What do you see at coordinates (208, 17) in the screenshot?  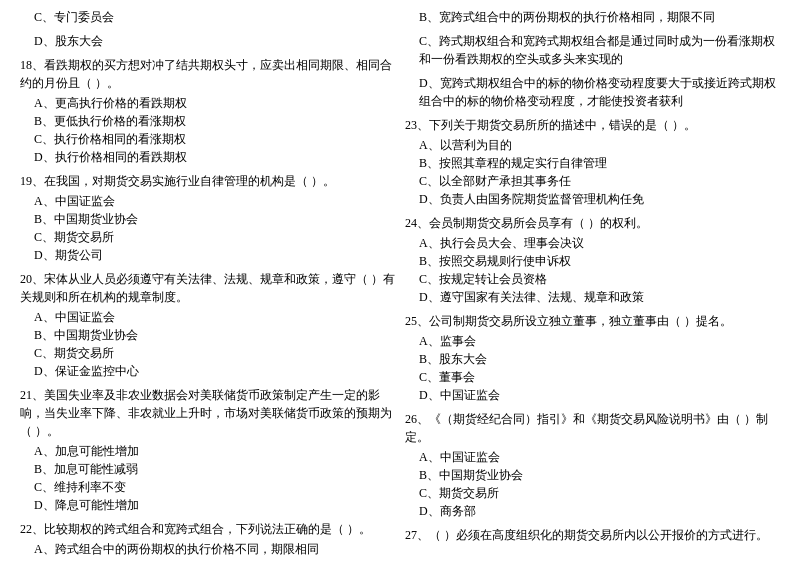 I see `option-text: C、专门委员会` at bounding box center [208, 17].